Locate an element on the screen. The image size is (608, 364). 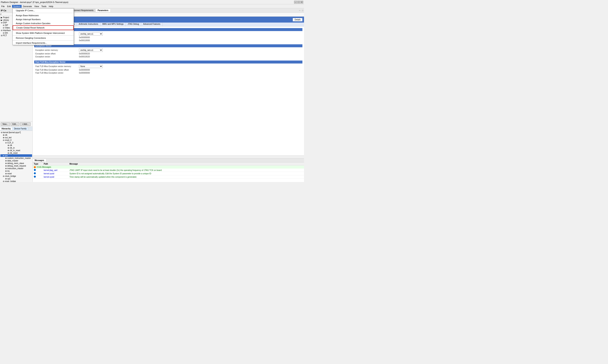
msg-text-1: System ID is not assigned automatically.… is located at coordinates (186, 174).